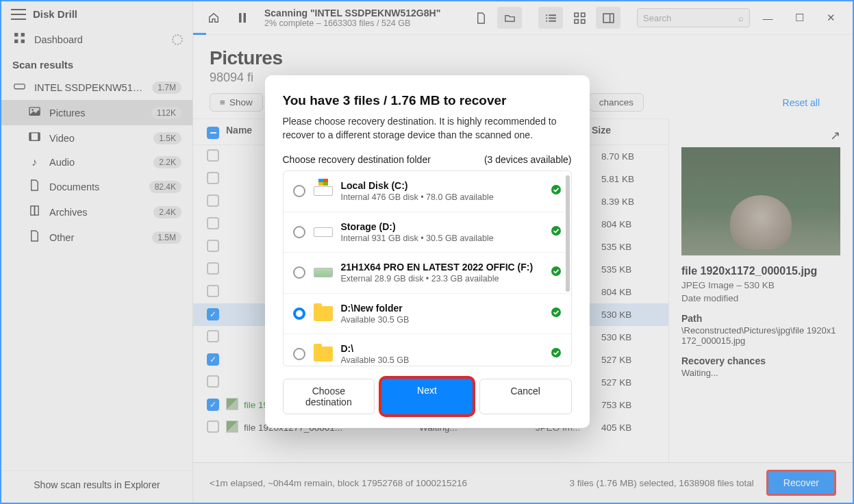 This screenshot has height=504, width=854. Describe the element at coordinates (108, 40) in the screenshot. I see `sidebar-item-label: Dashboard` at that location.